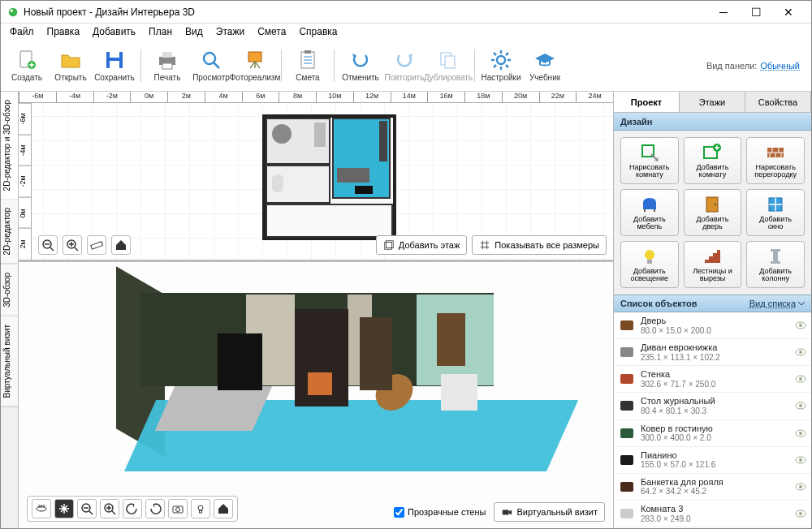  I want to click on show-dimensions-button: Показывать все размеры, so click(539, 245).